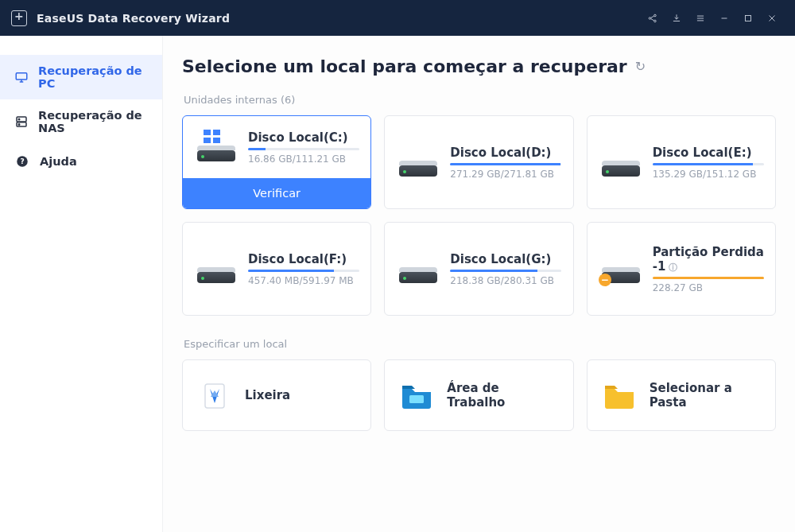 This screenshot has width=795, height=532. What do you see at coordinates (81, 161) in the screenshot?
I see `sidebar-item-help: ? Ajuda` at bounding box center [81, 161].